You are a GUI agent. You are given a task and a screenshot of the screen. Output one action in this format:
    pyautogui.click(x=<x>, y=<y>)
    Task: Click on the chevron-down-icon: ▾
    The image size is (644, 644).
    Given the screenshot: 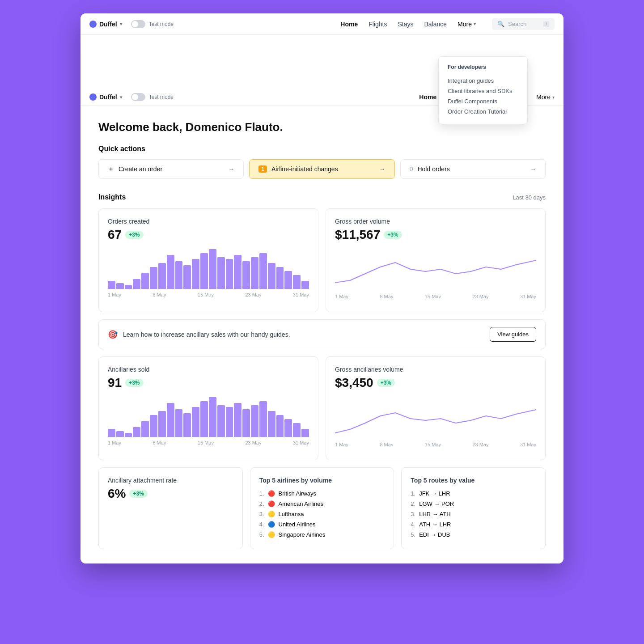 What is the action you would take?
    pyautogui.click(x=475, y=24)
    